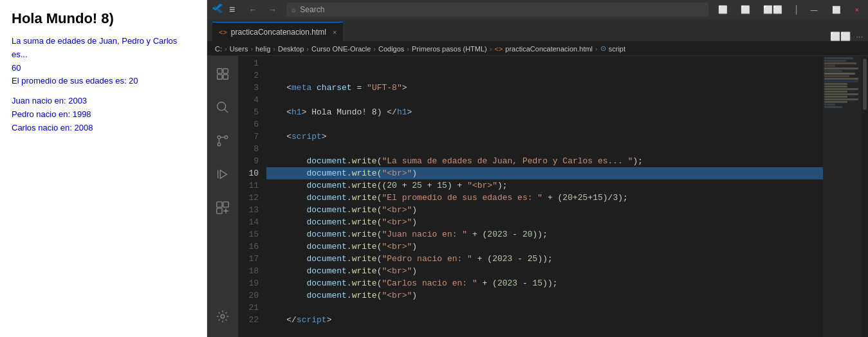  What do you see at coordinates (544, 234) in the screenshot?
I see `code-line-15: document.write("Juan nacio en: " + (2023…` at bounding box center [544, 234].